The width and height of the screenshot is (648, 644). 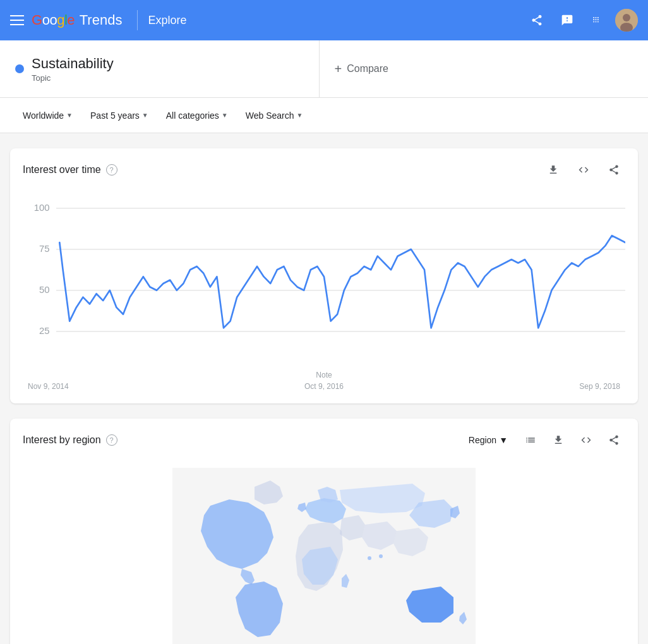 I want to click on interest-over-time-help: ?, so click(x=112, y=170).